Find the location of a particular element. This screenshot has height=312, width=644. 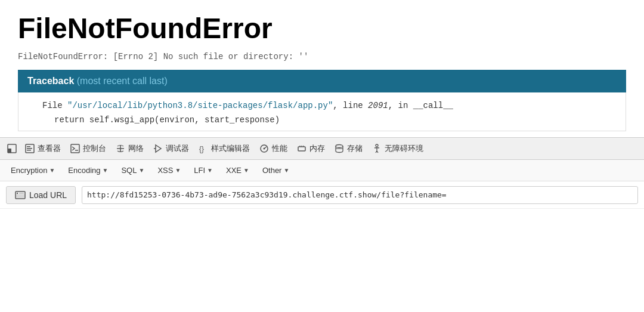

load-url-label: Load URL is located at coordinates (48, 195).